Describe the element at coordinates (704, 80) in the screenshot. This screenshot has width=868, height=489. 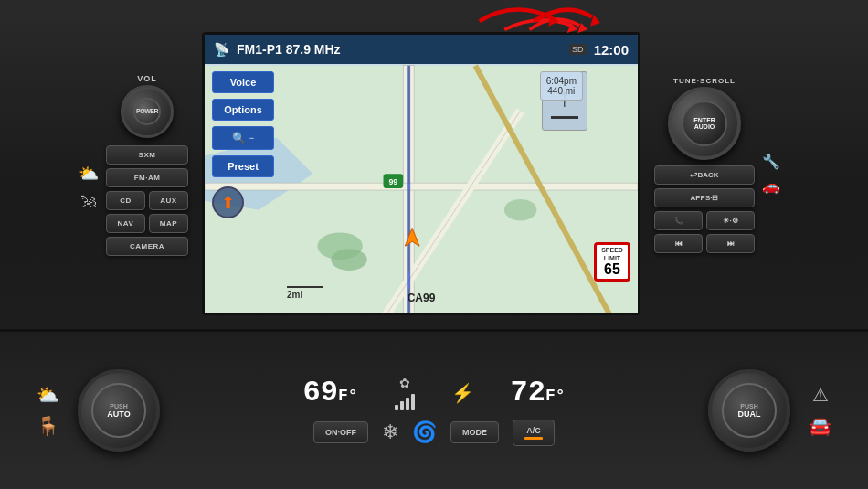
I see `tune-scroll-label: TUNE·SCROLL` at that location.